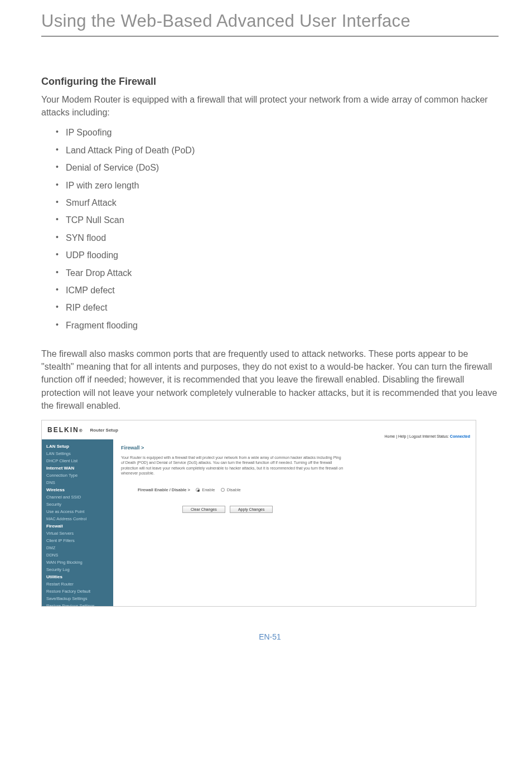 This screenshot has width=532, height=760. Describe the element at coordinates (460, 436) in the screenshot. I see `status-badge: Connected` at that location.